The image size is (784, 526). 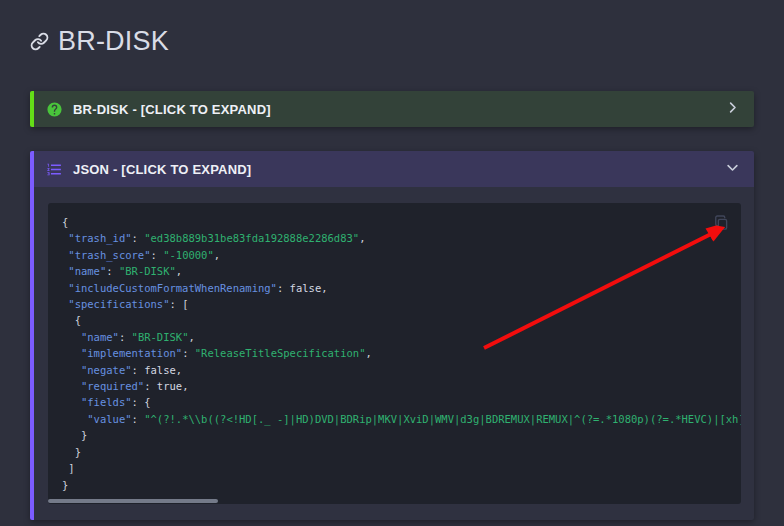 I want to click on copy-icon, so click(x=721, y=222).